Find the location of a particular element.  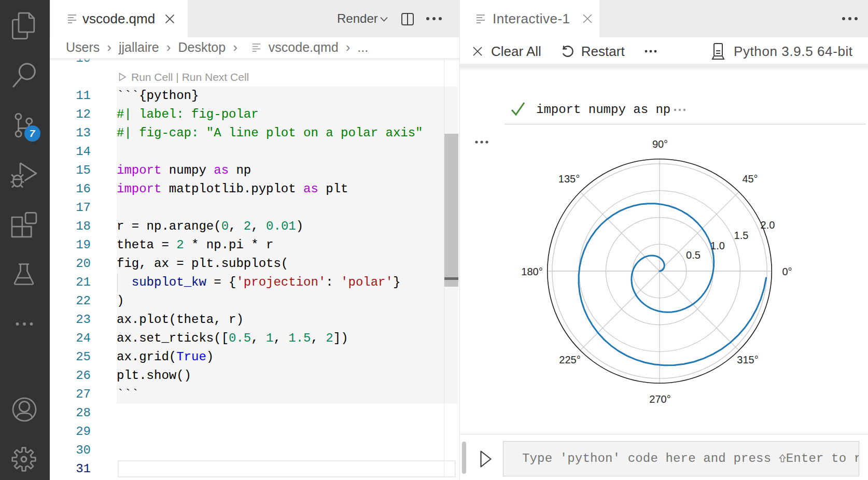

svg-text: 180° is located at coordinates (532, 272).